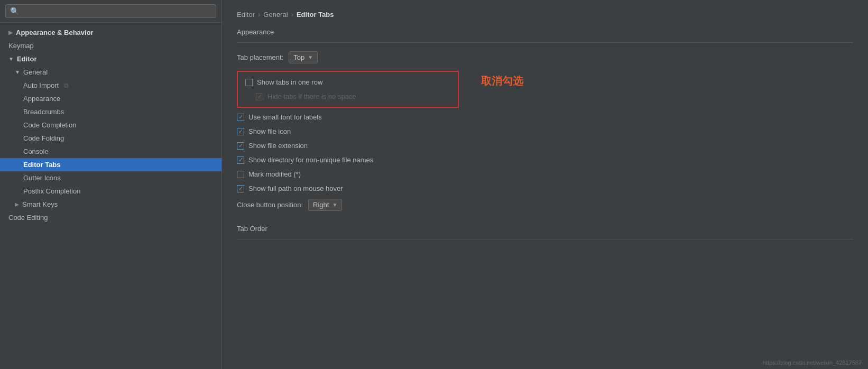 Image resolution: width=868 pixels, height=369 pixels. I want to click on show-file-icon-row: ✓ Show file icon, so click(545, 131).